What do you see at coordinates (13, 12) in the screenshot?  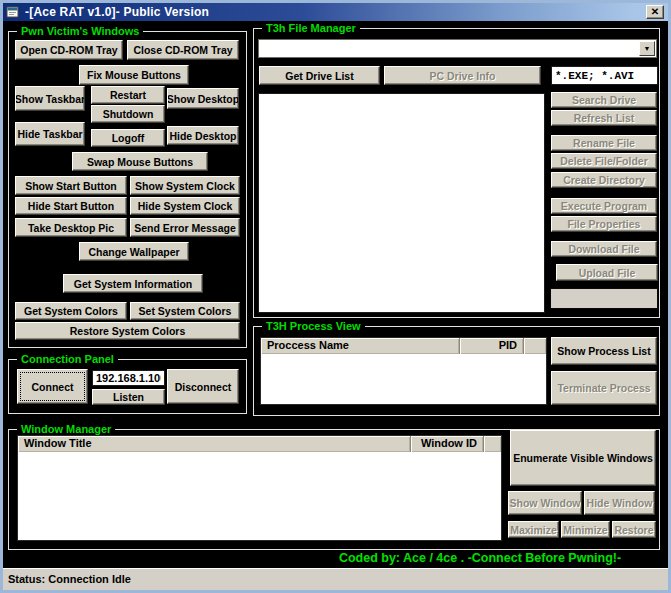 I see `app-form-icon` at bounding box center [13, 12].